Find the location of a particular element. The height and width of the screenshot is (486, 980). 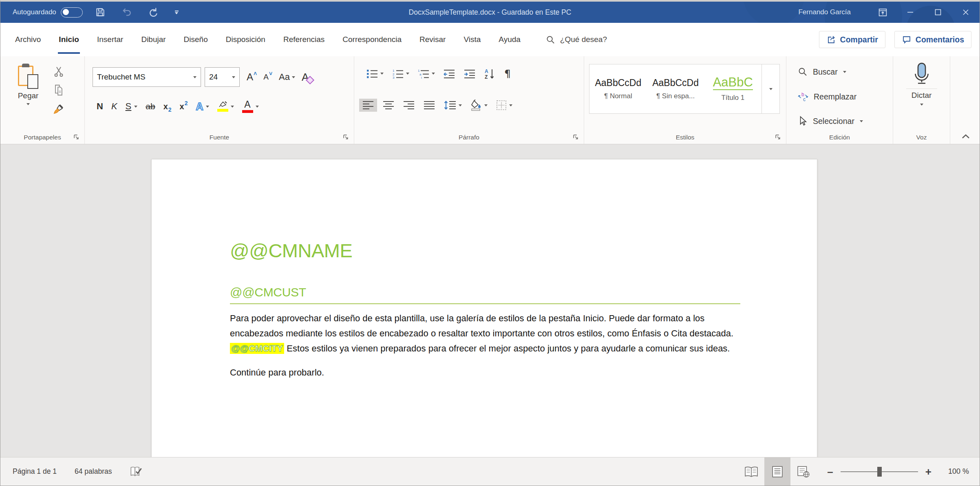

italic-button: K is located at coordinates (114, 106).